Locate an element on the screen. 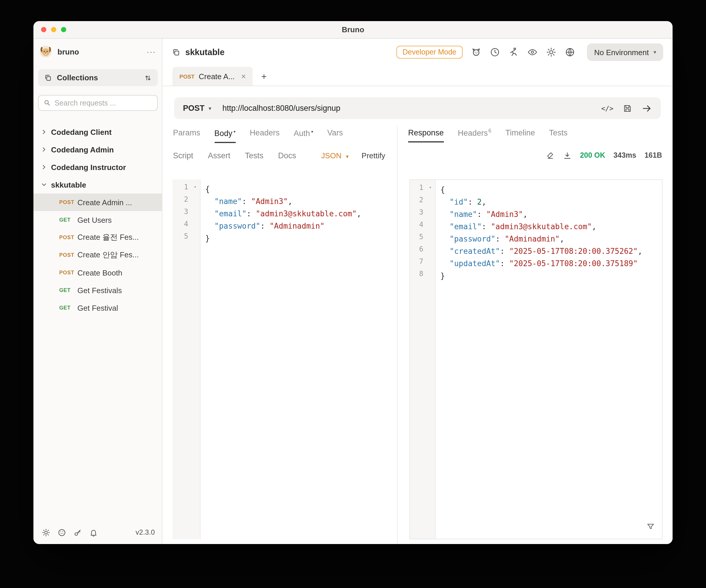 The image size is (706, 588). collection-codedang-client: Codedang Client is located at coordinates (97, 132).